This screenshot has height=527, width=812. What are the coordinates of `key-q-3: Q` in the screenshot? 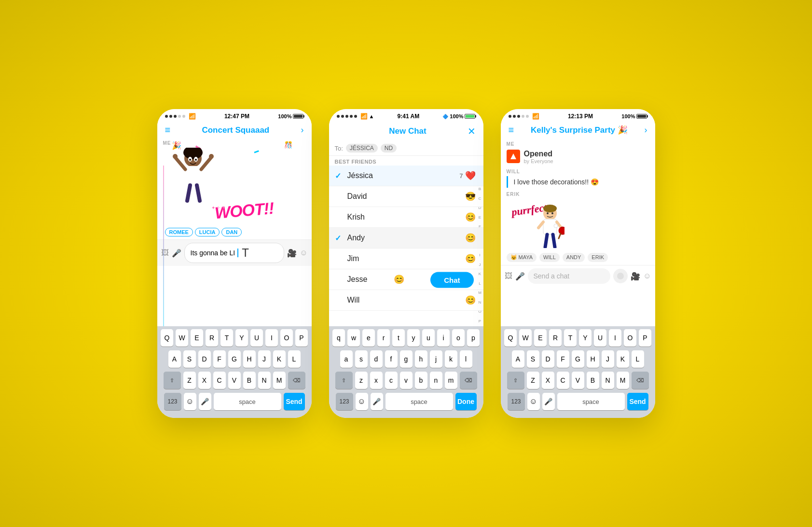 It's located at (510, 338).